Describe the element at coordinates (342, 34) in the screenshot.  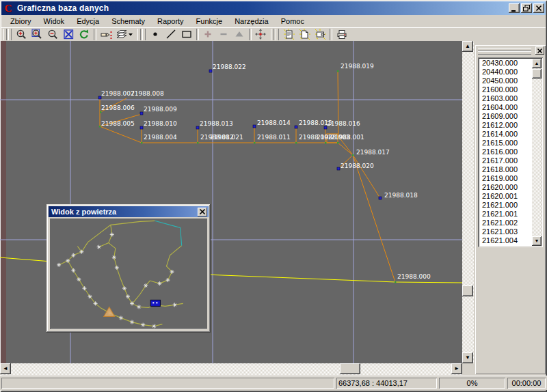
I see `print-button` at that location.